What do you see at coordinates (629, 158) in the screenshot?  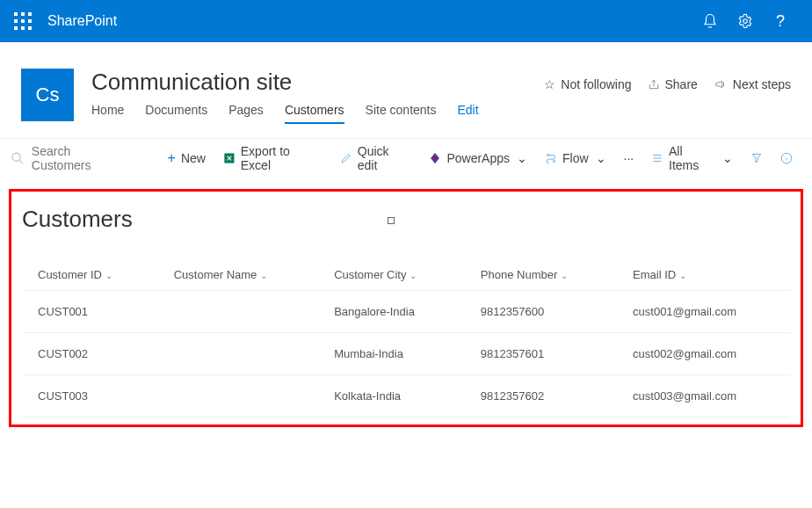 I see `more-button: ···` at bounding box center [629, 158].